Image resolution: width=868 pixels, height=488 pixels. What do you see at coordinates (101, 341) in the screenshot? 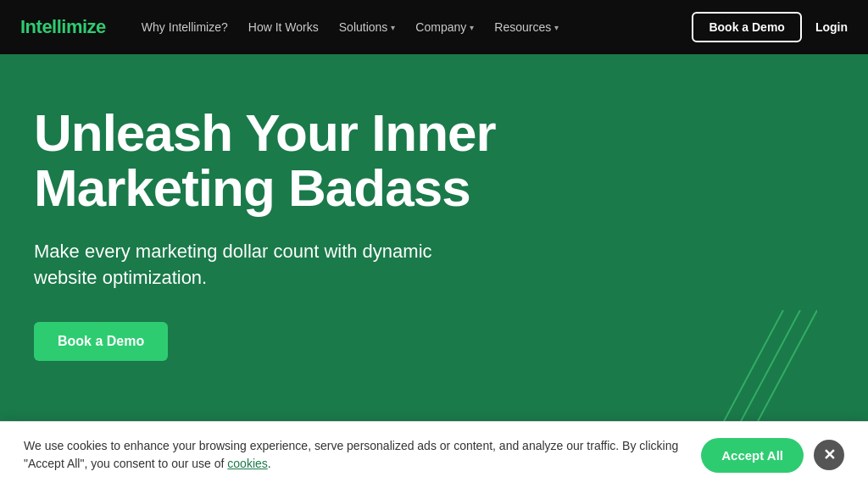
I see `hero-book-demo-button: Book a Demo` at bounding box center [101, 341].